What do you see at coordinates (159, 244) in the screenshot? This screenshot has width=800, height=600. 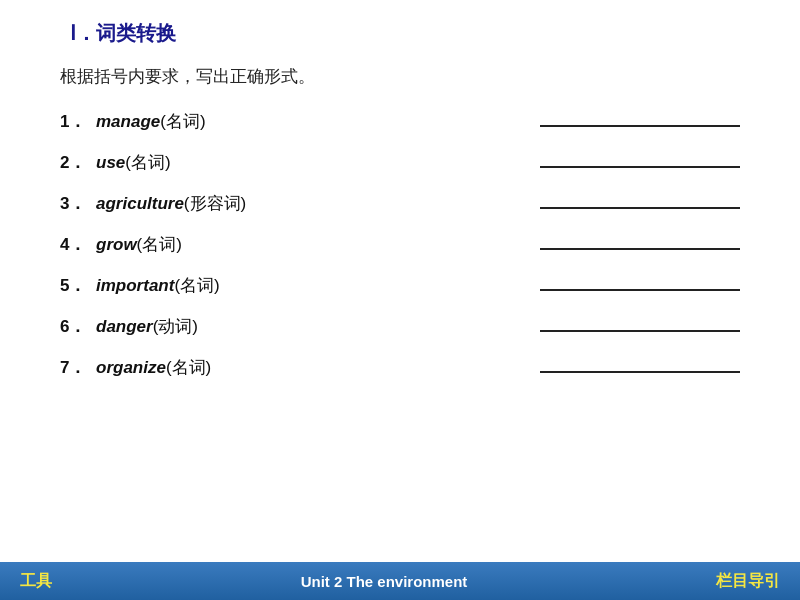 I see `question-hint-4: 名词` at bounding box center [159, 244].